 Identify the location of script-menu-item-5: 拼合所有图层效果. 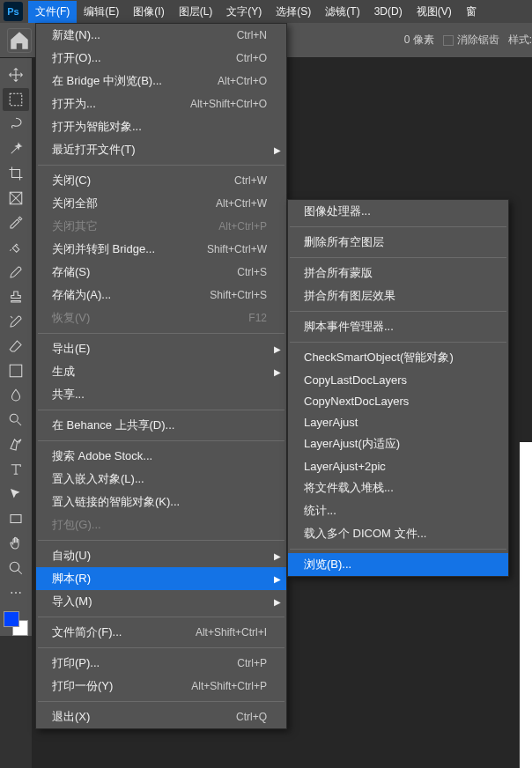
(398, 296).